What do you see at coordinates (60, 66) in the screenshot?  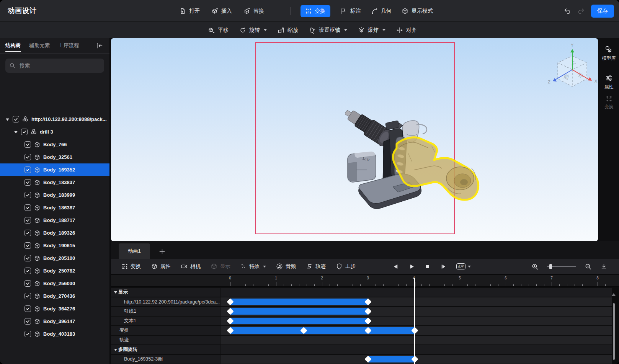 I see `search-input` at bounding box center [60, 66].